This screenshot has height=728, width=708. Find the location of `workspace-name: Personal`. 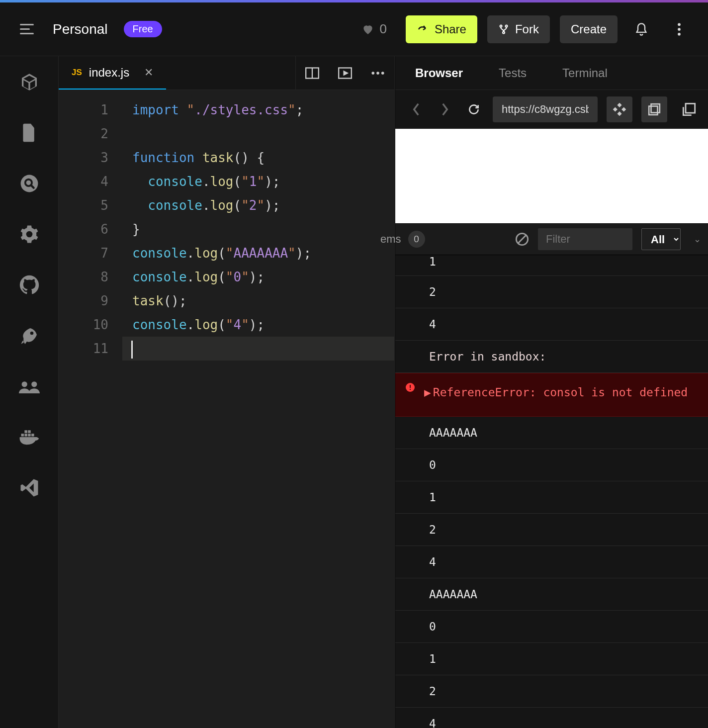

workspace-name: Personal is located at coordinates (81, 29).